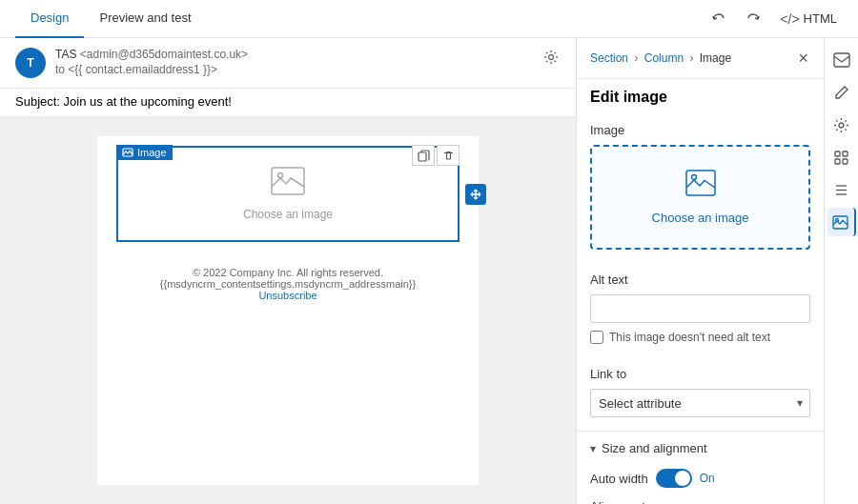 Image resolution: width=858 pixels, height=504 pixels. What do you see at coordinates (700, 403) in the screenshot?
I see `select-wrapper: Select attribute ▾` at bounding box center [700, 403].